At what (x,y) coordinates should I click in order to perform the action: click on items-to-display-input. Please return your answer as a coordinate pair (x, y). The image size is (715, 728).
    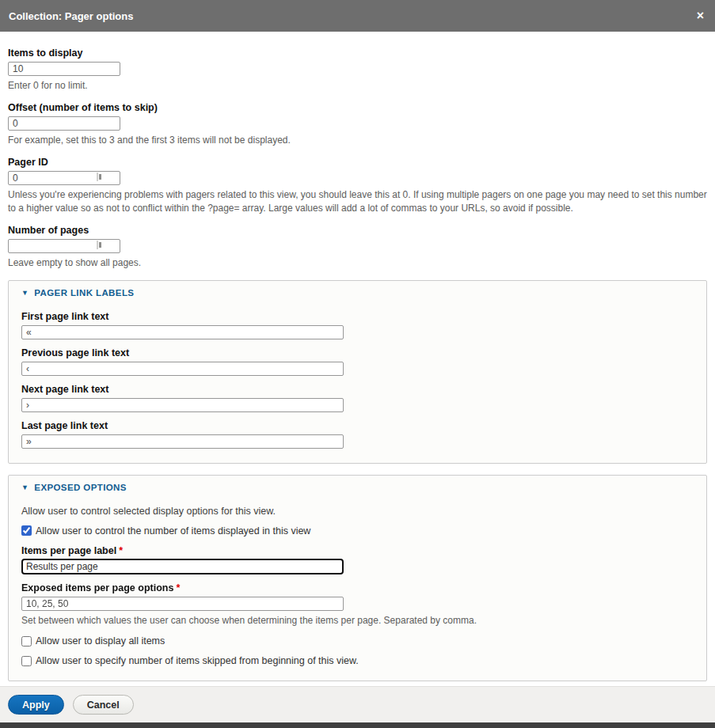
    Looking at the image, I should click on (64, 69).